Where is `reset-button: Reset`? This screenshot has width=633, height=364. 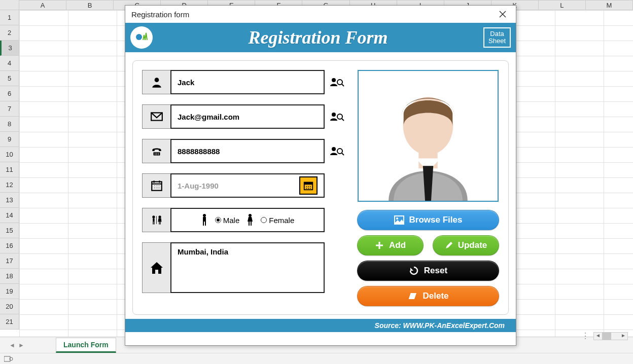 reset-button: Reset is located at coordinates (428, 271).